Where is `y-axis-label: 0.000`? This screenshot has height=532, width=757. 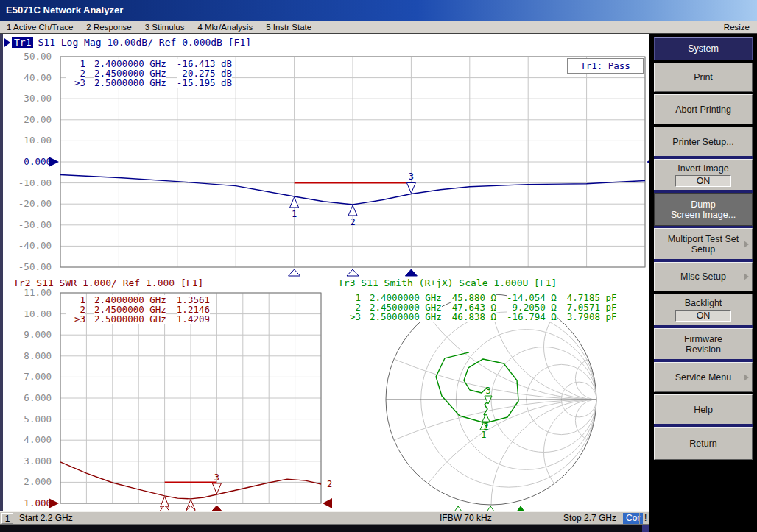 y-axis-label: 0.000 is located at coordinates (29, 162).